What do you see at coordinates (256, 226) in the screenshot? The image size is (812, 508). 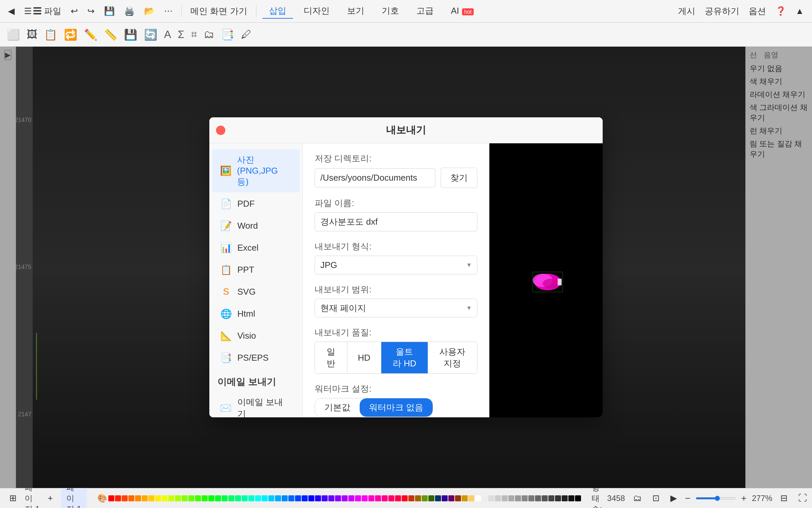 I see `nav-item-word: 📝 Word` at bounding box center [256, 226].